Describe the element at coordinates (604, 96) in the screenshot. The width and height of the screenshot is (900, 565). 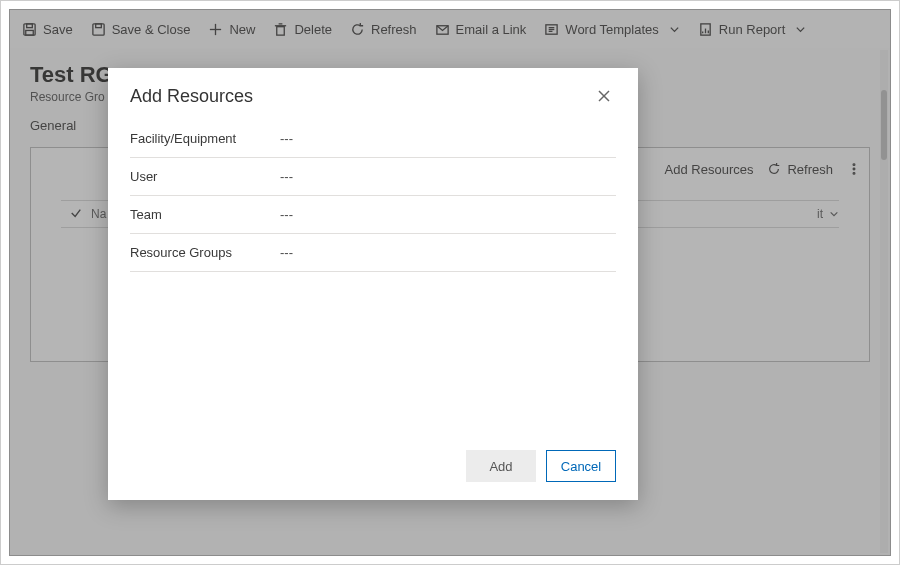
I see `close-icon` at that location.